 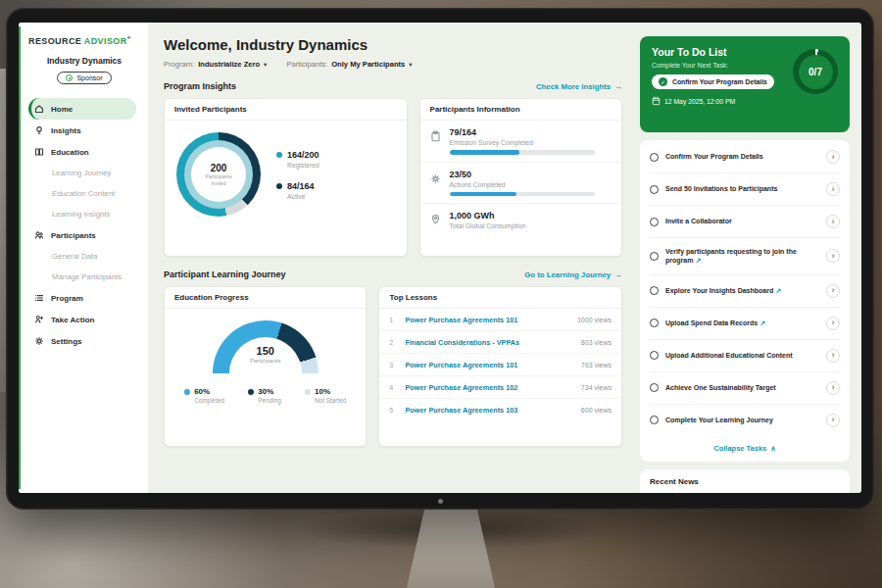 What do you see at coordinates (83, 194) in the screenshot?
I see `sidebar-item-label: Education Content` at bounding box center [83, 194].